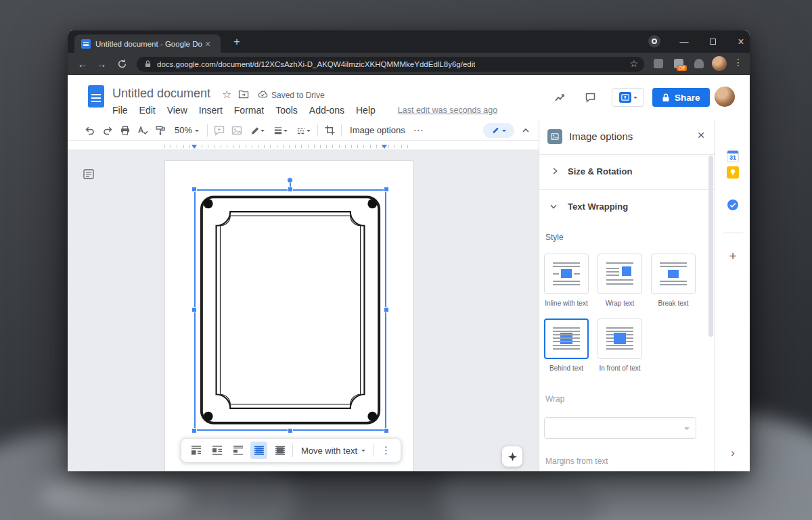 The image size is (812, 520). Describe the element at coordinates (738, 62) in the screenshot. I see `browser-menu-kebab-icon: ⋮` at that location.